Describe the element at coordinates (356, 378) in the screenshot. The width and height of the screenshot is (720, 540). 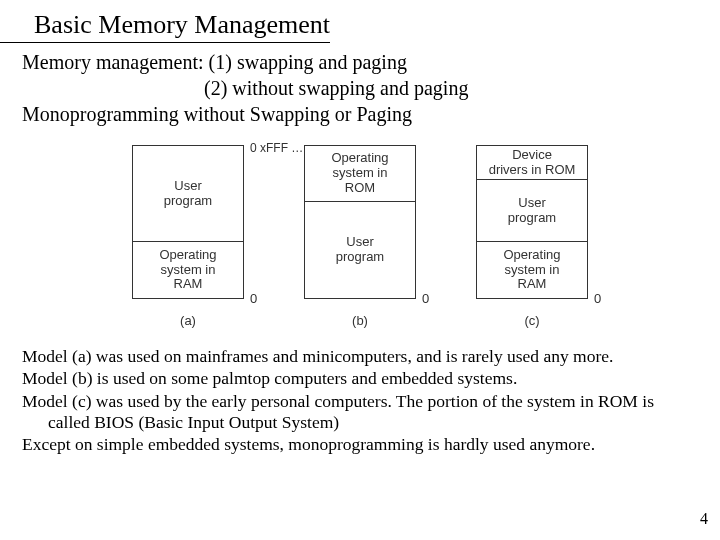
I see `note-b: Model (b) is used on some palmtop comput…` at that location.